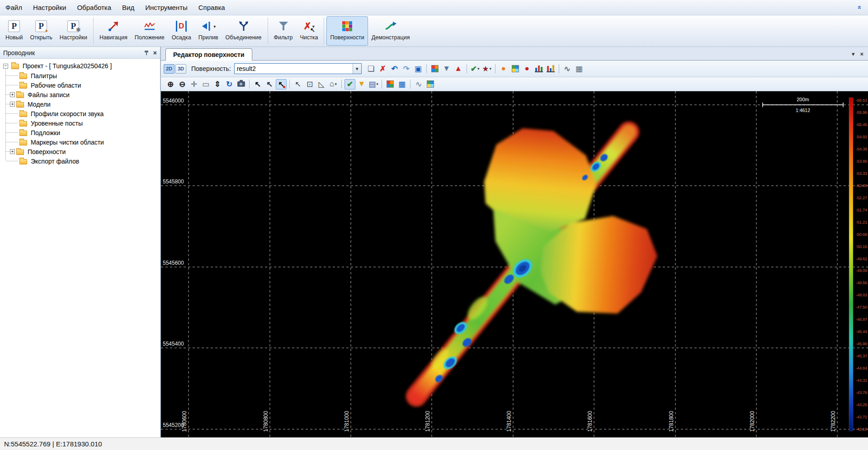 The image size is (868, 450). Describe the element at coordinates (551, 69) in the screenshot. I see `histogram-icon` at that location.